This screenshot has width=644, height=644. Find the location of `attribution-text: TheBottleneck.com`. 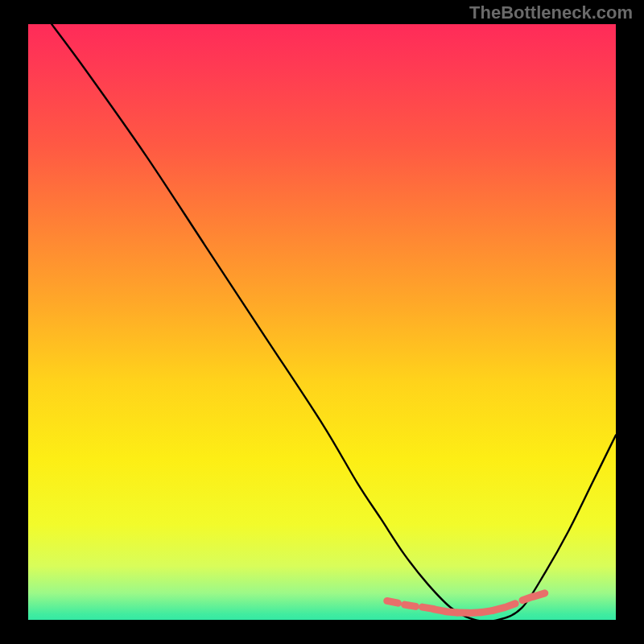

attribution-text: TheBottleneck.com is located at coordinates (551, 13).